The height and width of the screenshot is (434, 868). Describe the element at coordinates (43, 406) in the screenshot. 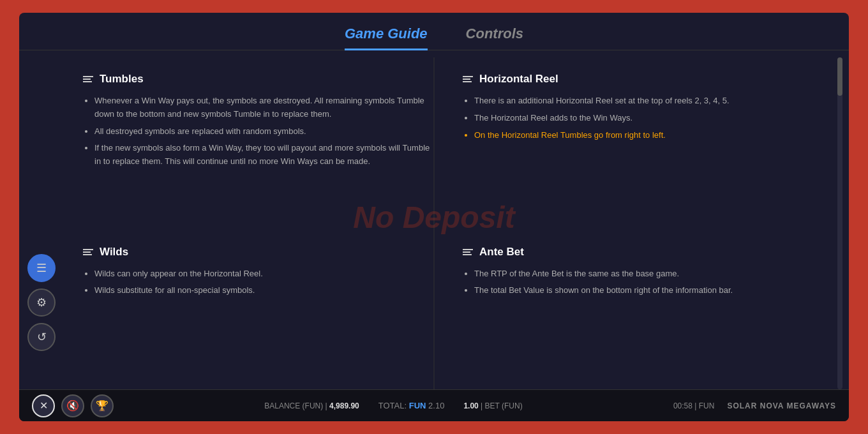

I see `close-button: ✕` at that location.